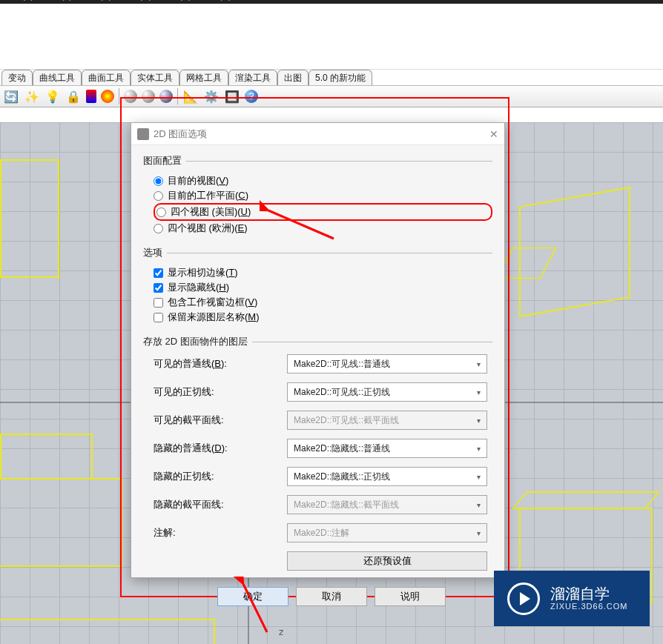 The height and width of the screenshot is (644, 663). I want to click on label-hidden-clipping: 隐藏的截平面线:, so click(220, 505).